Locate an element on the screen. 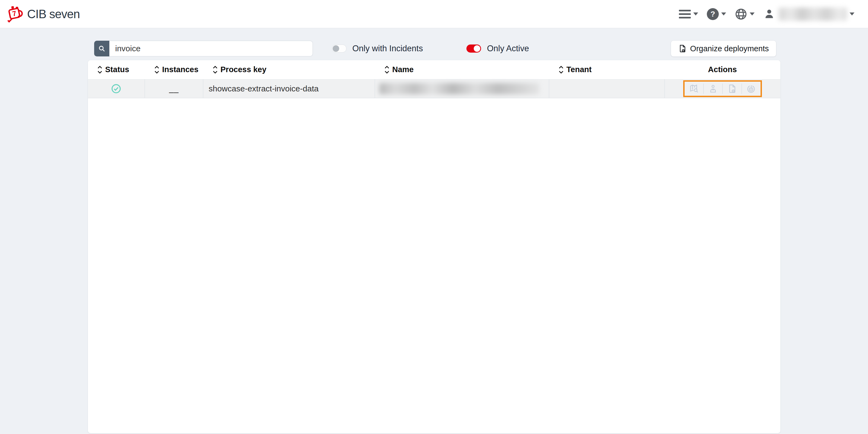 This screenshot has height=434, width=868. organize-deployments-button: Organize deployments is located at coordinates (723, 49).